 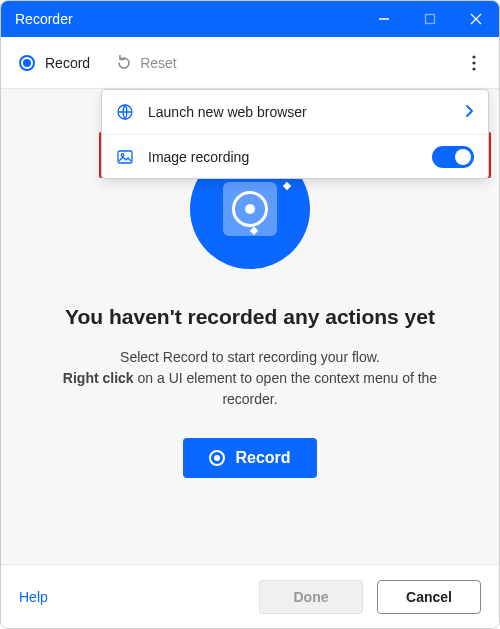 What do you see at coordinates (311, 597) in the screenshot?
I see `done-button: Done` at bounding box center [311, 597].